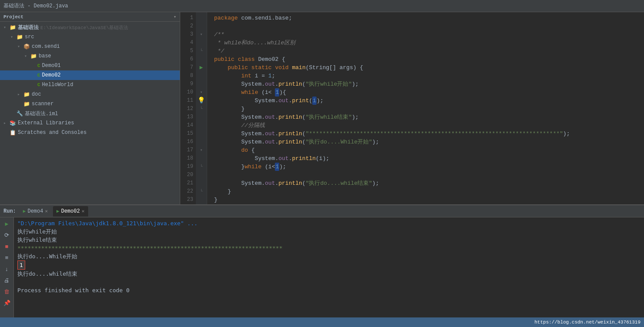 Image resolution: width=644 pixels, height=327 pixels. Describe the element at coordinates (429, 158) in the screenshot. I see `code-line-18: System.out.println(i);` at that location.